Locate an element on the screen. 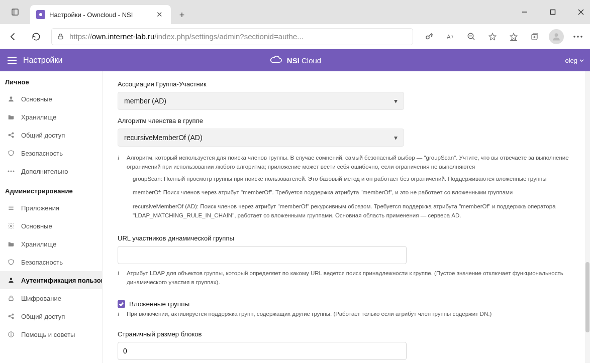  app-header: Настройки NSI Cloud oleg is located at coordinates (295, 60).